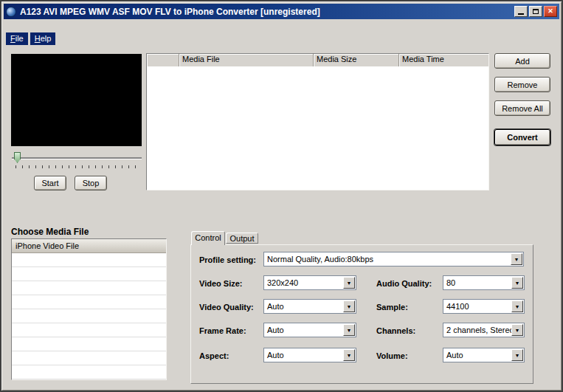 Image resolution: width=563 pixels, height=392 pixels. I want to click on tab-output: Output, so click(242, 238).